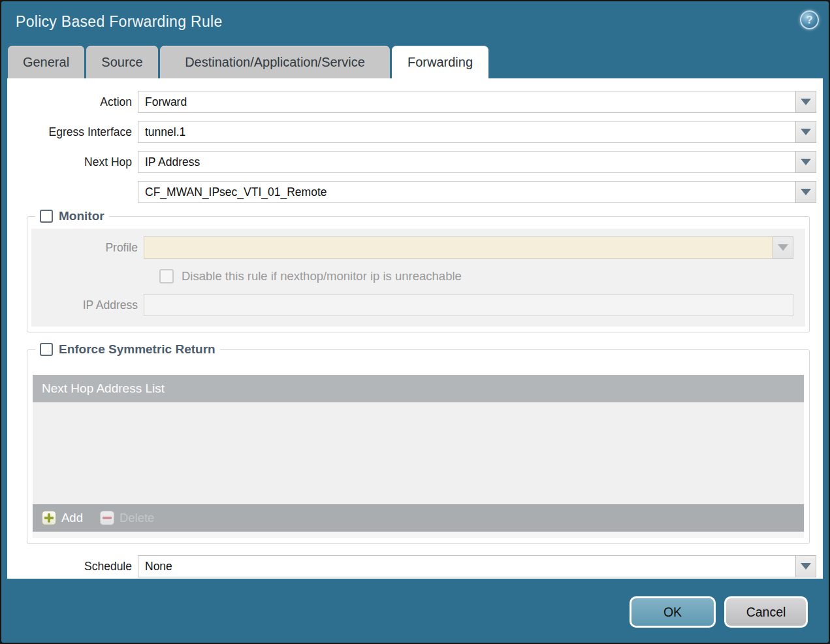  I want to click on tab-label: General, so click(46, 63).